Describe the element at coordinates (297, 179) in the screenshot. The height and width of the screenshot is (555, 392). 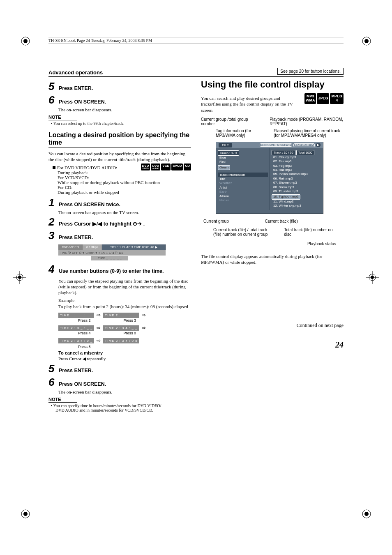
I see `fd-track-item: 06. Rain.mp3` at that location.